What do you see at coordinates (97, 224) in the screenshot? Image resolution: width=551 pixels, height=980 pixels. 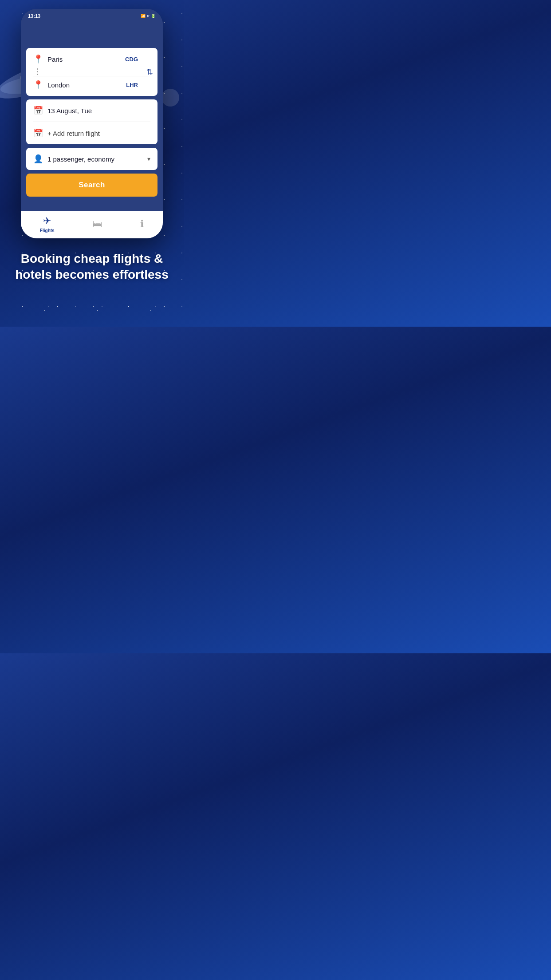 I see `hotels-icon: 🛏` at bounding box center [97, 224].